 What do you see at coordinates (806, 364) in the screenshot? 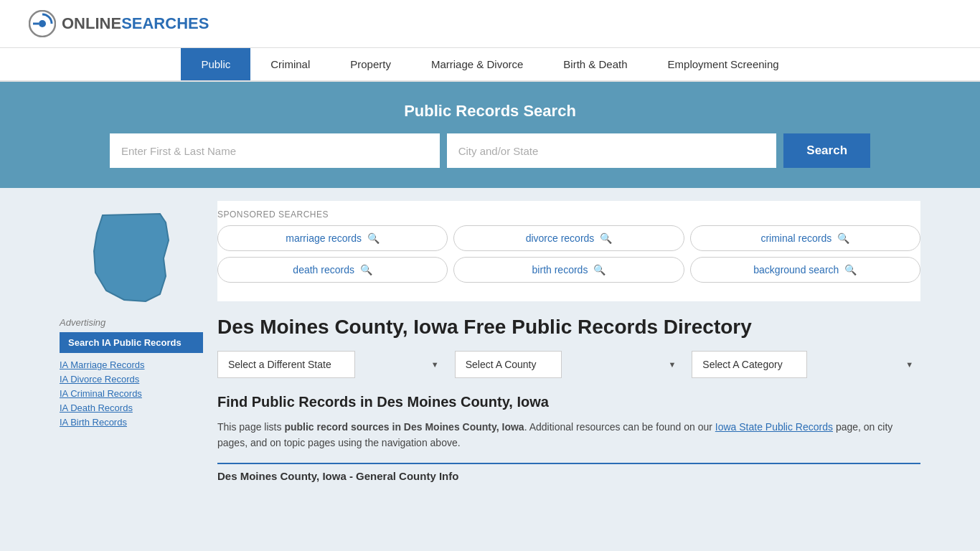
I see `category-dropdown-wrapper: Select A Category` at bounding box center [806, 364].